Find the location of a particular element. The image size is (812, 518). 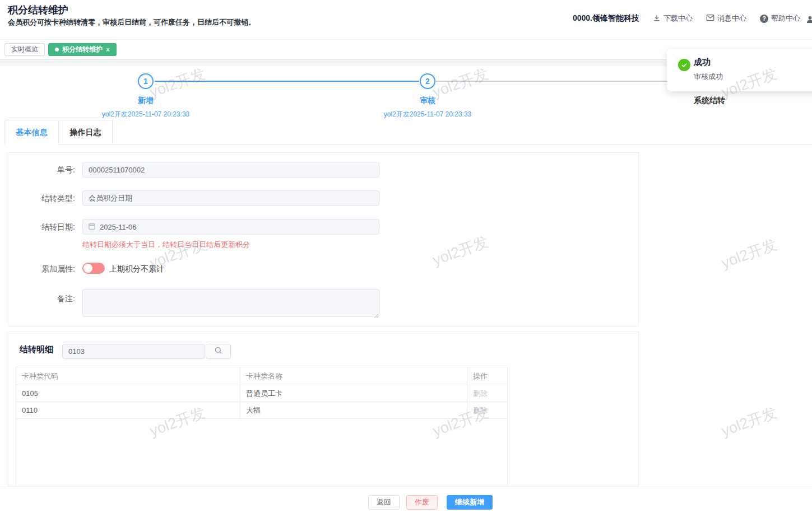

transfer-date-field: 2025-11-06 is located at coordinates (231, 227).